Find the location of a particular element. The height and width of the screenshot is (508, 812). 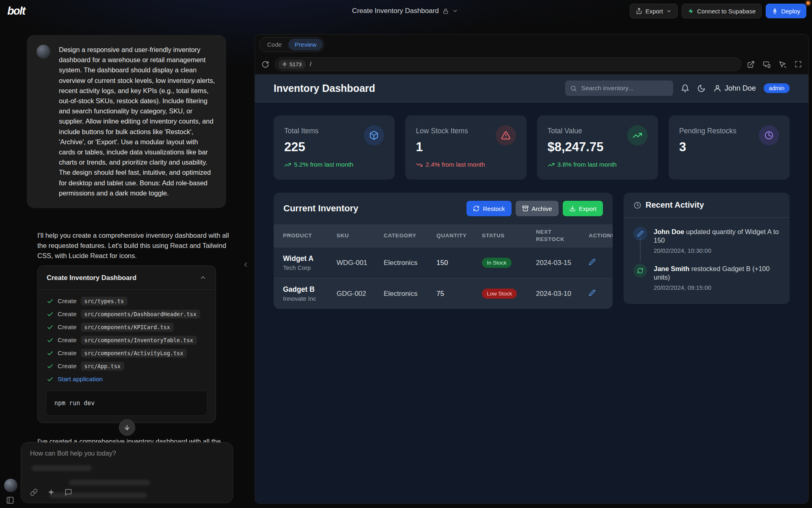

share-icon is located at coordinates (639, 11).